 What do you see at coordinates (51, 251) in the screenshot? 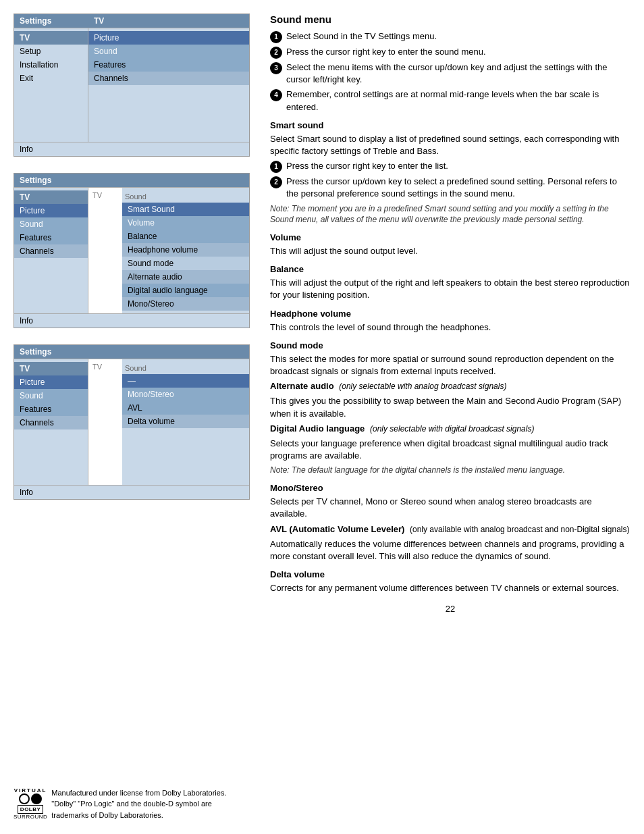
I see `menu2-left-channels: Channels` at bounding box center [51, 251].